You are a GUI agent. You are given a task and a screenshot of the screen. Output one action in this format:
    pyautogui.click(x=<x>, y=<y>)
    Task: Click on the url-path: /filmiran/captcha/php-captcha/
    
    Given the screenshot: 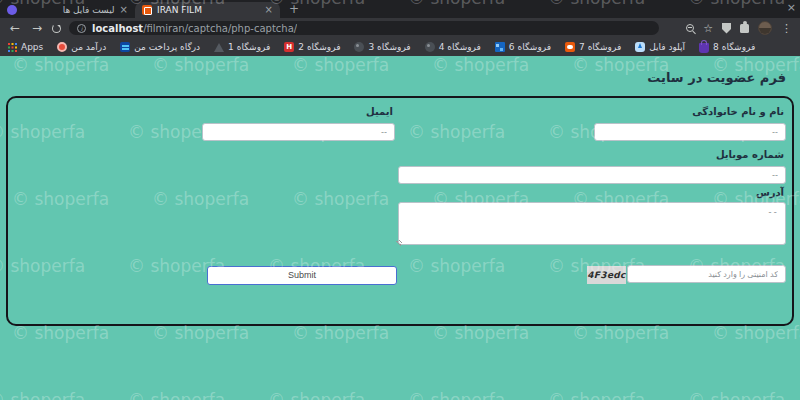 What is the action you would take?
    pyautogui.click(x=220, y=28)
    